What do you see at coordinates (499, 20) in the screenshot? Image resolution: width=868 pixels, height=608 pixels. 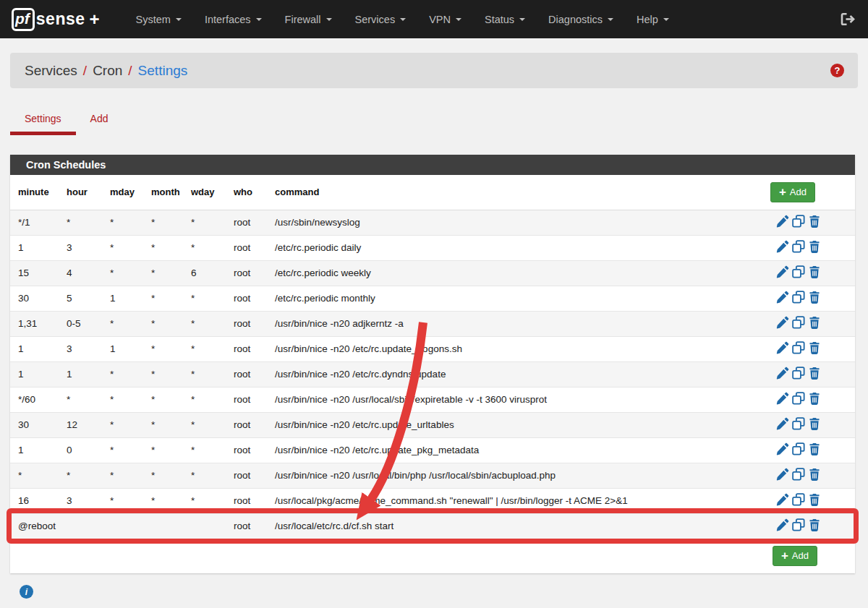 I see `nav-item-label: Status` at bounding box center [499, 20].